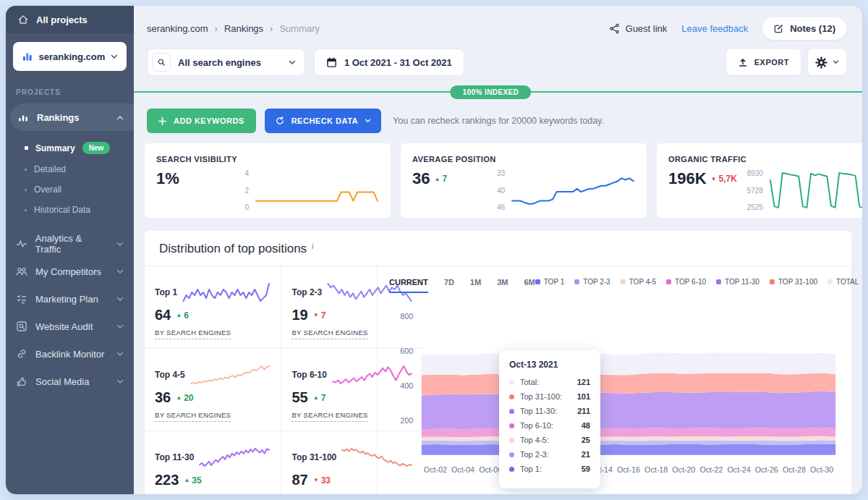 The image size is (868, 500). I want to click on legend-total: TOTAL, so click(843, 282).